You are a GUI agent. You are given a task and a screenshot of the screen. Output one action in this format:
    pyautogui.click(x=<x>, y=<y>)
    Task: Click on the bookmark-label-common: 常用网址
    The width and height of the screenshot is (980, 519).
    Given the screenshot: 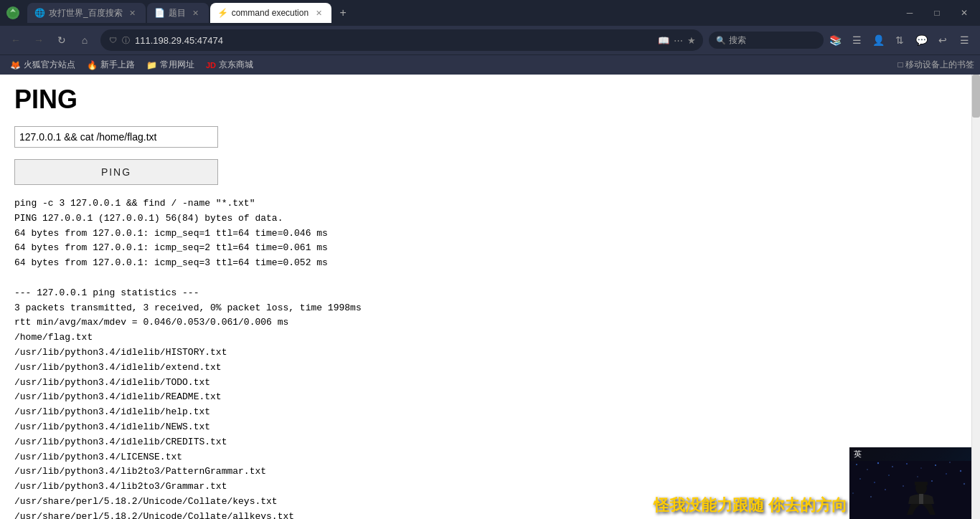 What is the action you would take?
    pyautogui.click(x=177, y=65)
    